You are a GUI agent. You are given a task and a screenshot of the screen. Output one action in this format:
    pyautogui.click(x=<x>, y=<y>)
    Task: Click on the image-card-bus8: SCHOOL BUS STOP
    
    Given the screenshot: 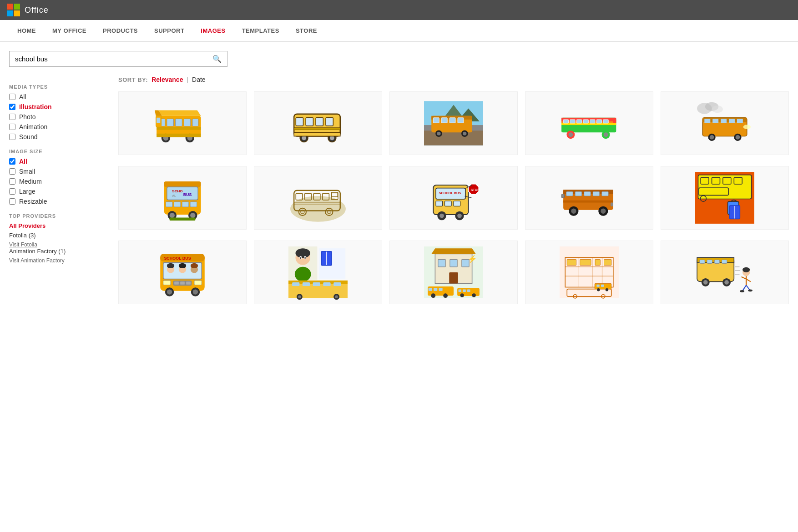 What is the action you would take?
    pyautogui.click(x=454, y=198)
    